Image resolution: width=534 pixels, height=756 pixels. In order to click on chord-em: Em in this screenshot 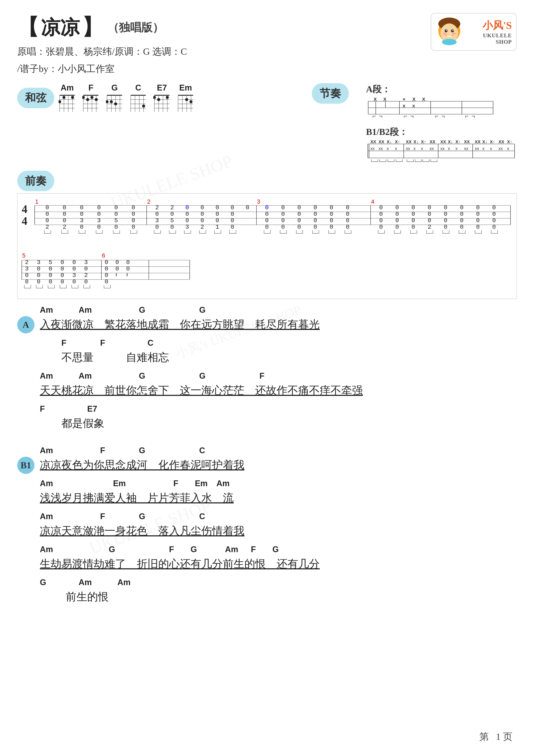, I will do `click(186, 98)`.